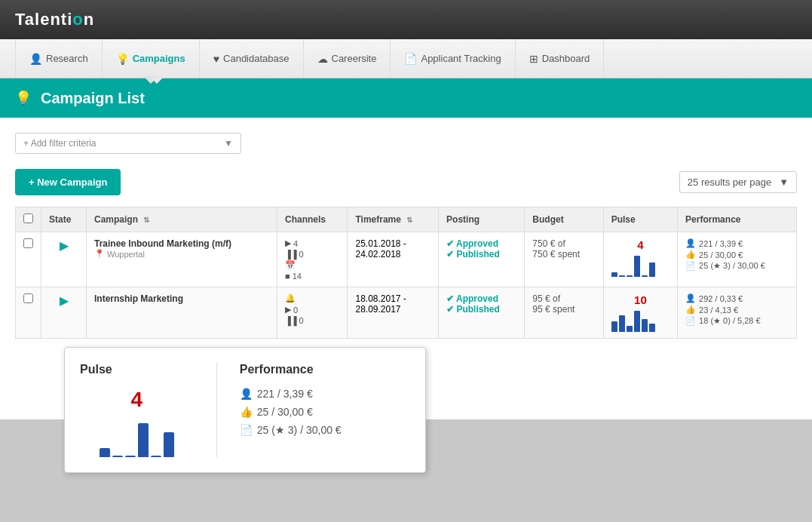  What do you see at coordinates (246, 394) in the screenshot?
I see `tooltip-perf-icon-1: 👤` at bounding box center [246, 394].